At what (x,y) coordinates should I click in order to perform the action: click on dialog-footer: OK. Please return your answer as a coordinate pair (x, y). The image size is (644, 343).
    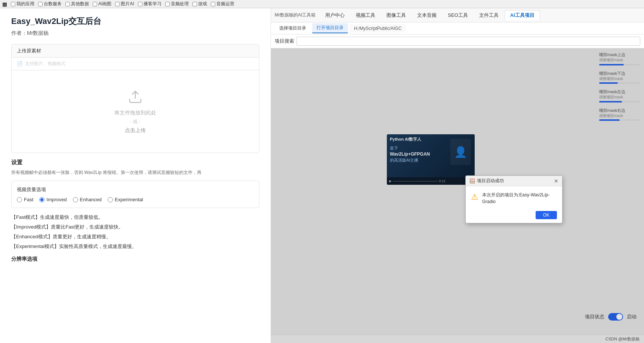
    Looking at the image, I should click on (514, 216).